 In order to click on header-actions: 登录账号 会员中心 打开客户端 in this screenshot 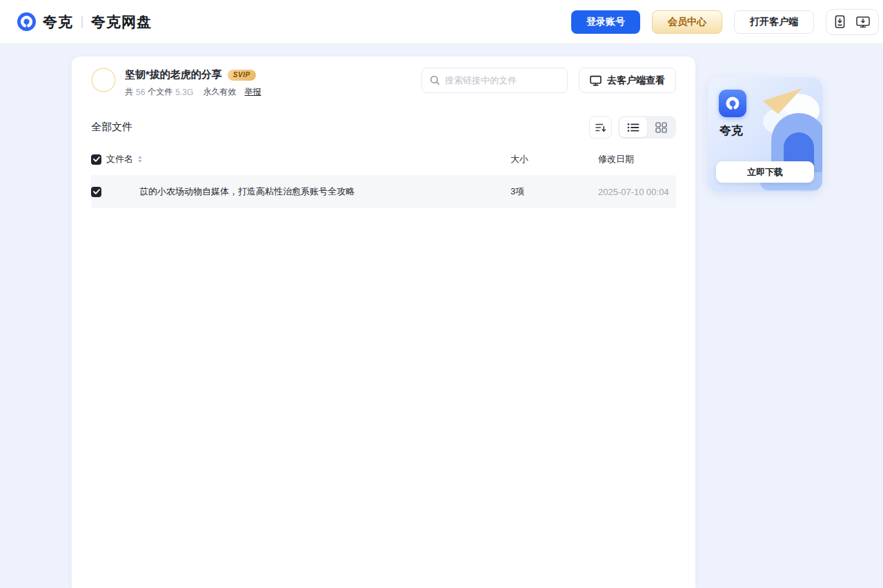, I will do `click(725, 22)`.